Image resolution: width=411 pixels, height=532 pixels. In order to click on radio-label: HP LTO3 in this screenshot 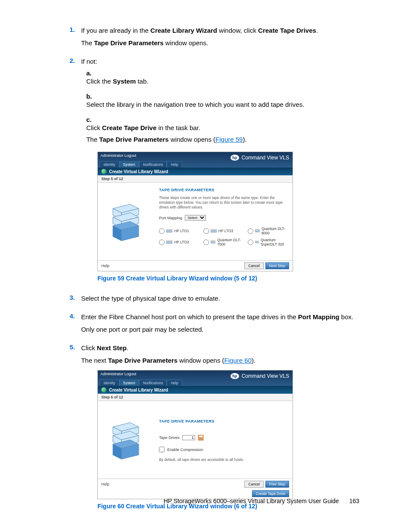, I will do `click(226, 231)`.